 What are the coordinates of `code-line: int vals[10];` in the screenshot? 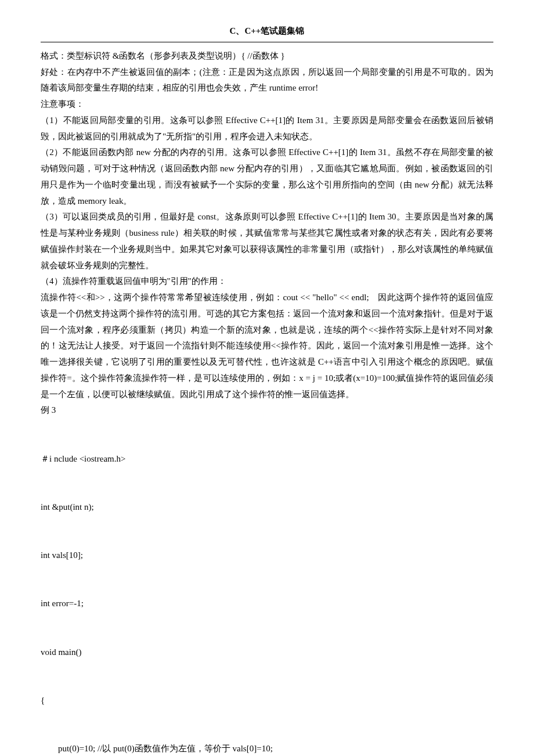 It's located at (267, 556).